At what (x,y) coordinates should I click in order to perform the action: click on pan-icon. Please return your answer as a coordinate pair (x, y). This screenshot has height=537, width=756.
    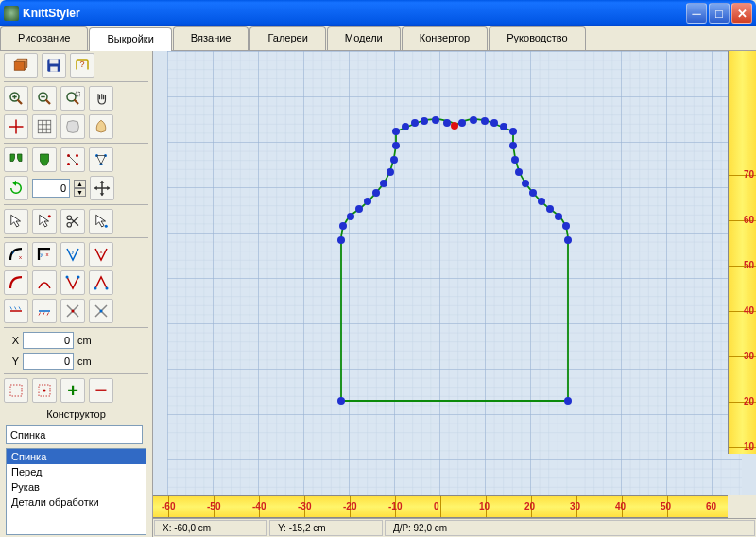
    Looking at the image, I should click on (101, 98).